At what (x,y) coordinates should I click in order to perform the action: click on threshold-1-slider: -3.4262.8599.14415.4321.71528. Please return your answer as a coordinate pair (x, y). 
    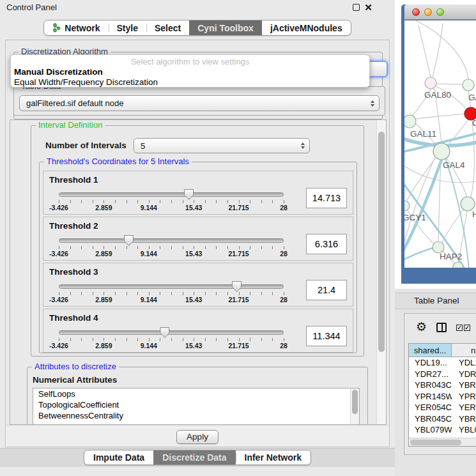
    Looking at the image, I should click on (171, 202).